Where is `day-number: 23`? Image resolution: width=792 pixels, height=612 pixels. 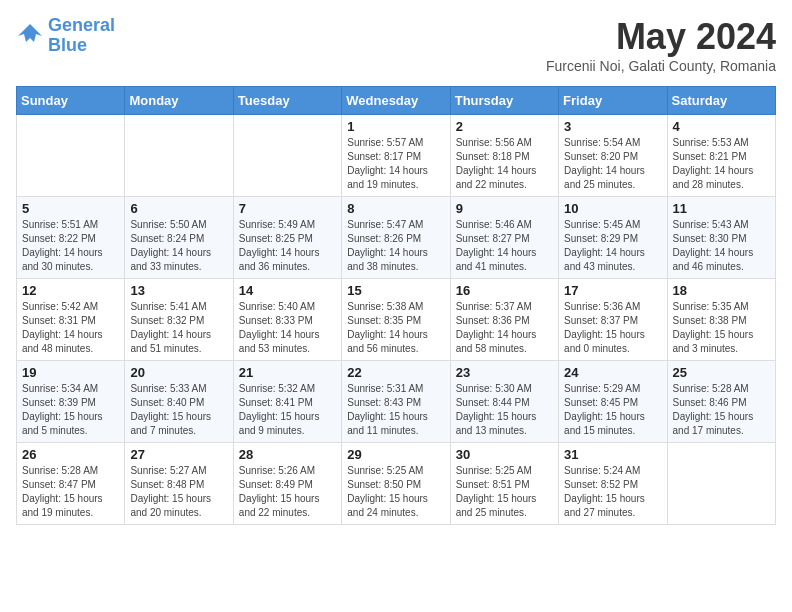
day-number: 23 is located at coordinates (504, 372).